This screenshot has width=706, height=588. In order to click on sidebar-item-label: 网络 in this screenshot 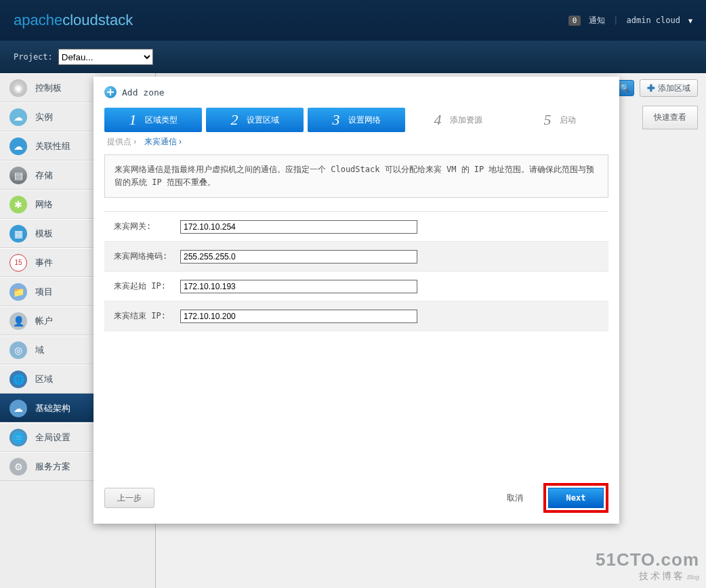, I will do `click(44, 205)`.